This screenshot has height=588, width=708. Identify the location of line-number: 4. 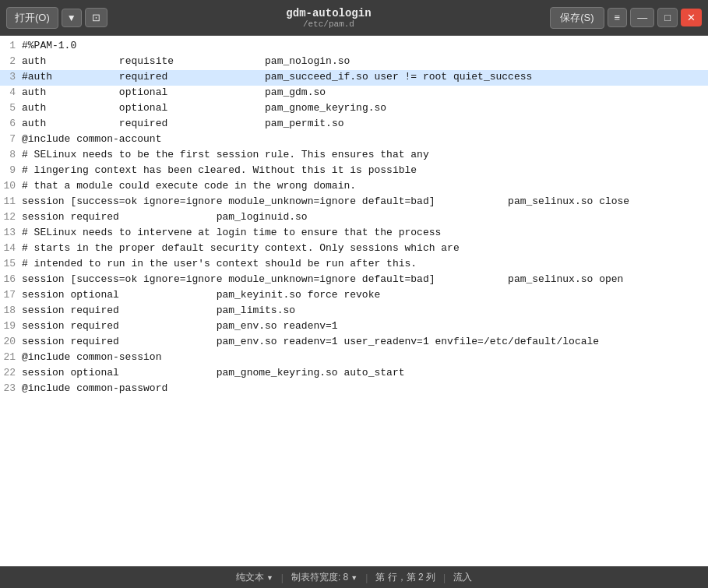
(11, 92).